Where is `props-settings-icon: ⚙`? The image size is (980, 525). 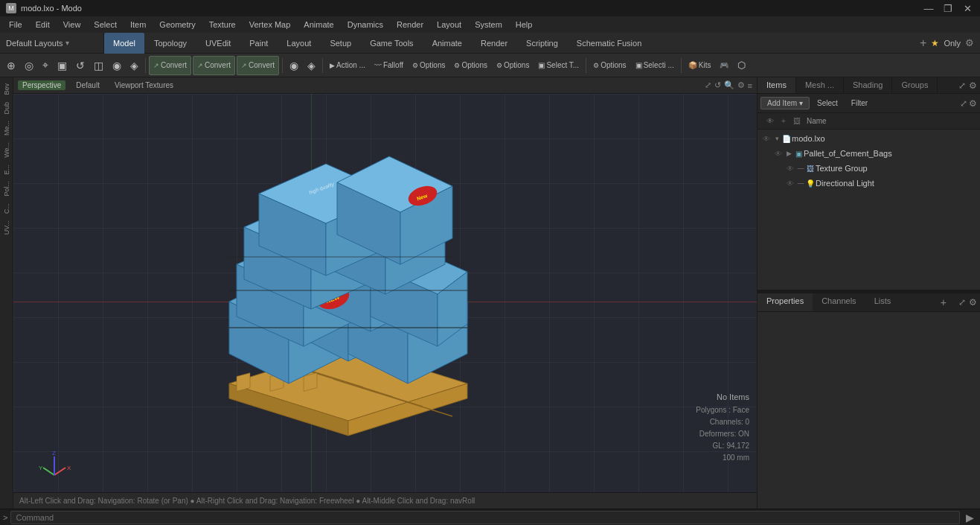 props-settings-icon: ⚙ is located at coordinates (973, 302).